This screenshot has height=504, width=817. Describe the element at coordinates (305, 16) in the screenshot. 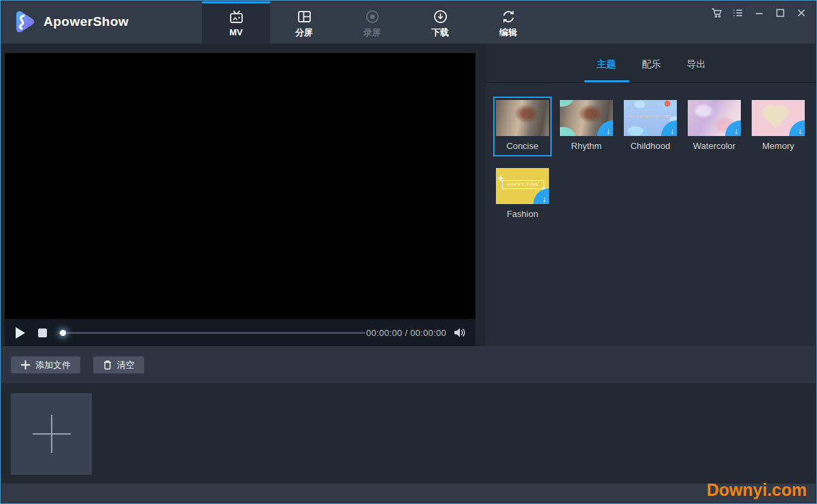

I see `split-screen-icon` at that location.